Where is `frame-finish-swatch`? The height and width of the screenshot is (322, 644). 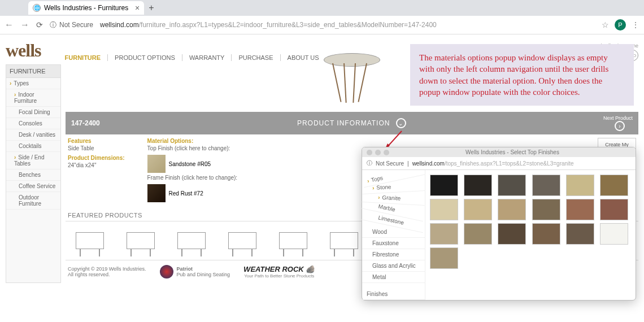
frame-finish-swatch is located at coordinates (156, 193).